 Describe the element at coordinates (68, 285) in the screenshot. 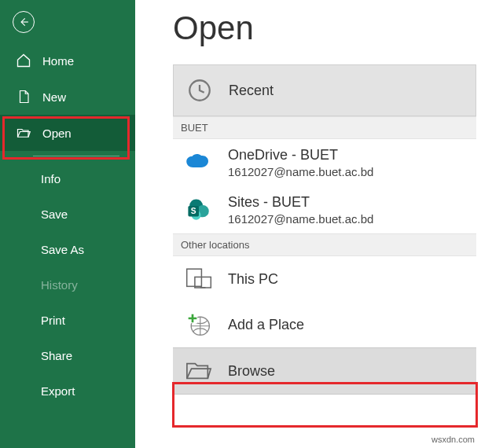

I see `sidebar-item-history: History` at that location.